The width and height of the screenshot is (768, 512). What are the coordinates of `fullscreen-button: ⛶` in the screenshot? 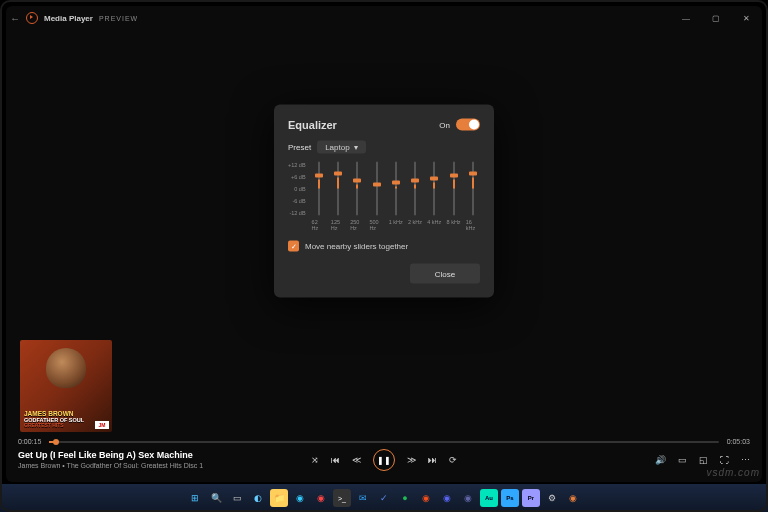 It's located at (724, 460).